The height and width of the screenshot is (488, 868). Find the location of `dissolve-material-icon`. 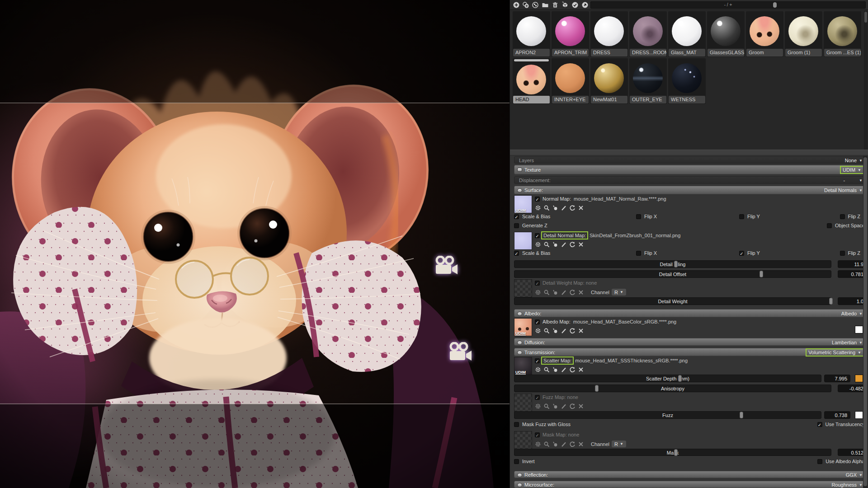

dissolve-material-icon is located at coordinates (535, 5).